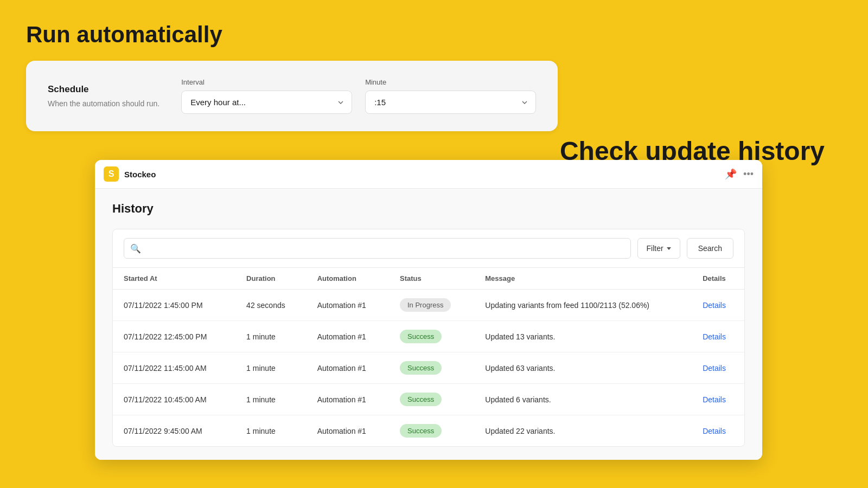  Describe the element at coordinates (378, 248) in the screenshot. I see `search-input` at that location.